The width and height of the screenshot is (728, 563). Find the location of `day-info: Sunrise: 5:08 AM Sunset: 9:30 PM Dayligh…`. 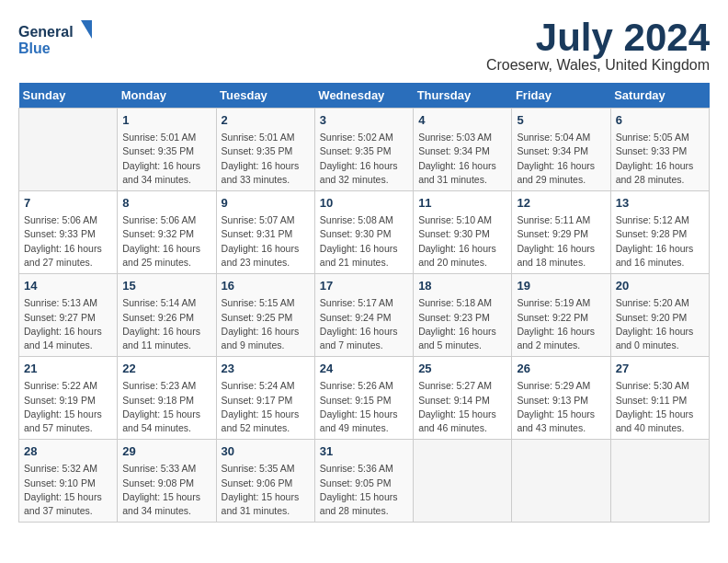

day-info: Sunrise: 5:08 AM Sunset: 9:30 PM Dayligh… is located at coordinates (364, 241).